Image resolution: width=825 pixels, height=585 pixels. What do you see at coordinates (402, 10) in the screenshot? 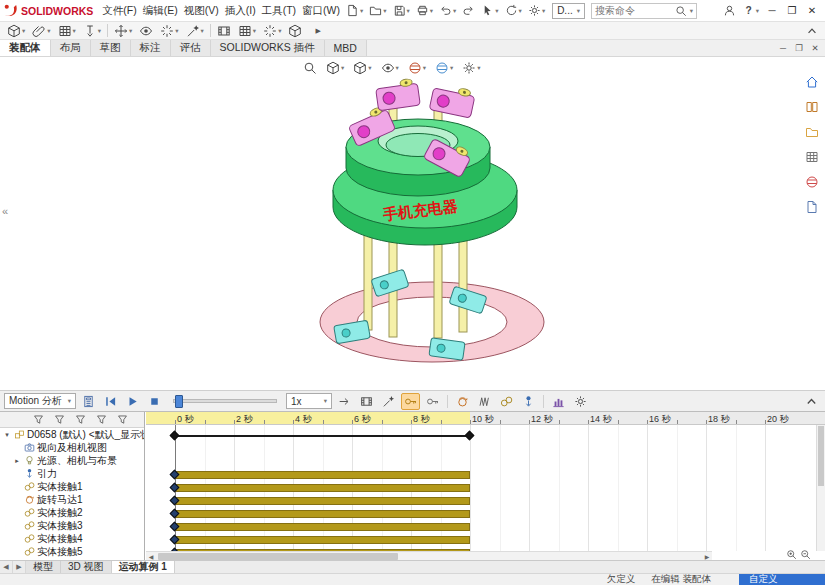
I see `save-document-button: ▾` at bounding box center [402, 10].